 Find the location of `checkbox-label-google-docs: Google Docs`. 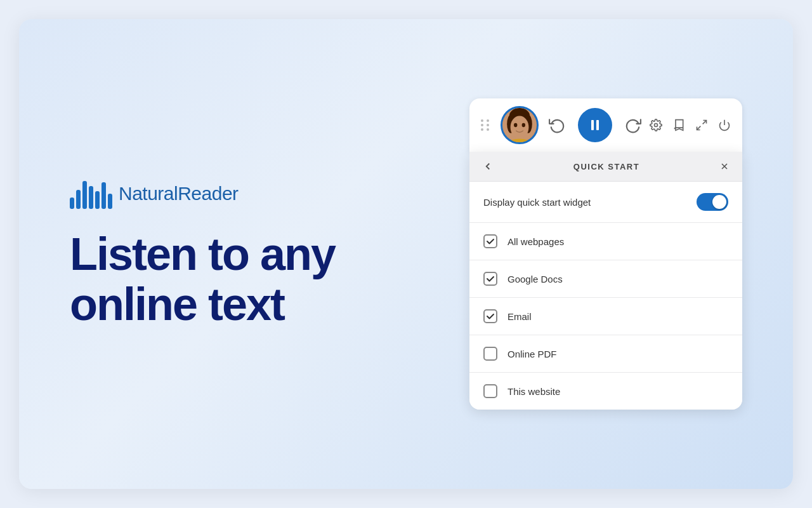

checkbox-label-google-docs: Google Docs is located at coordinates (535, 279).